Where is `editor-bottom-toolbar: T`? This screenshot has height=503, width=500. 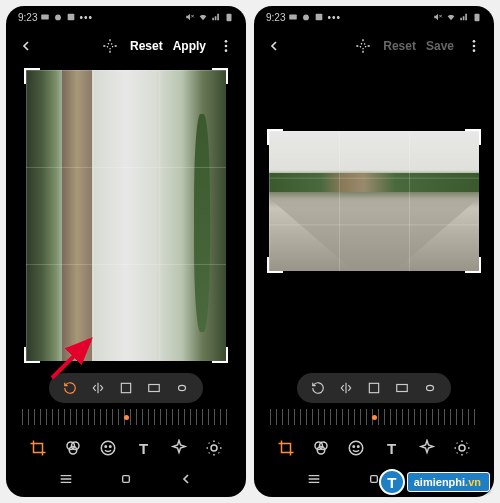
editor-bottom-toolbar: T is located at coordinates (126, 448).